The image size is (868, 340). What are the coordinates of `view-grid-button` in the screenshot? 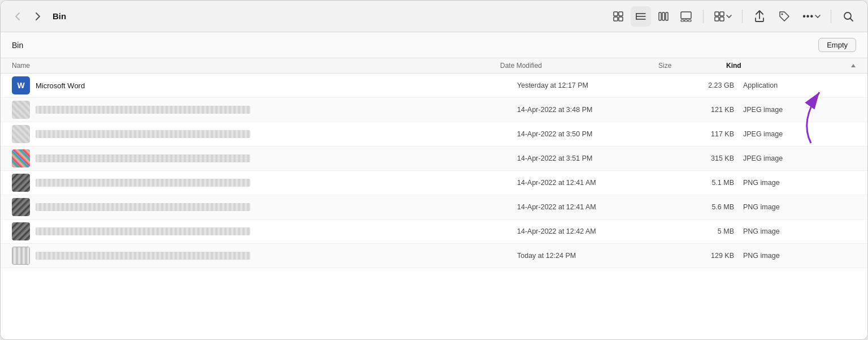 It's located at (618, 16).